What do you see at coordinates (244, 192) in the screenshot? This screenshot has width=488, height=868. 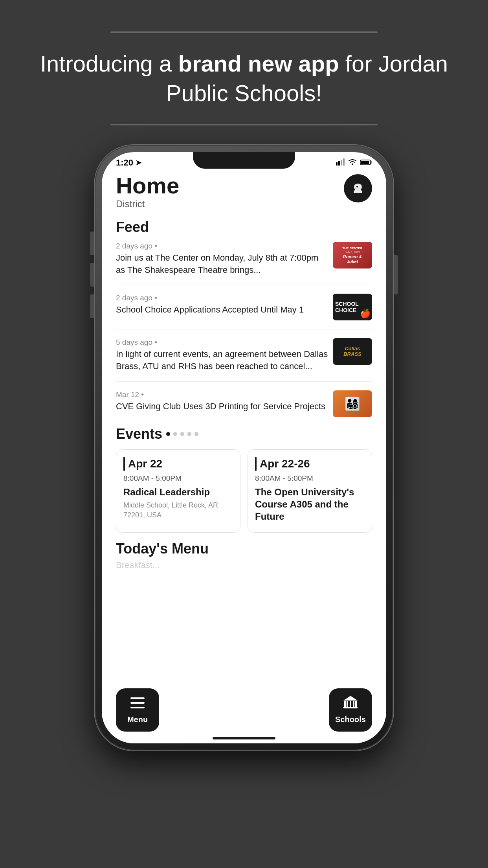 I see `app-header: Home District` at bounding box center [244, 192].